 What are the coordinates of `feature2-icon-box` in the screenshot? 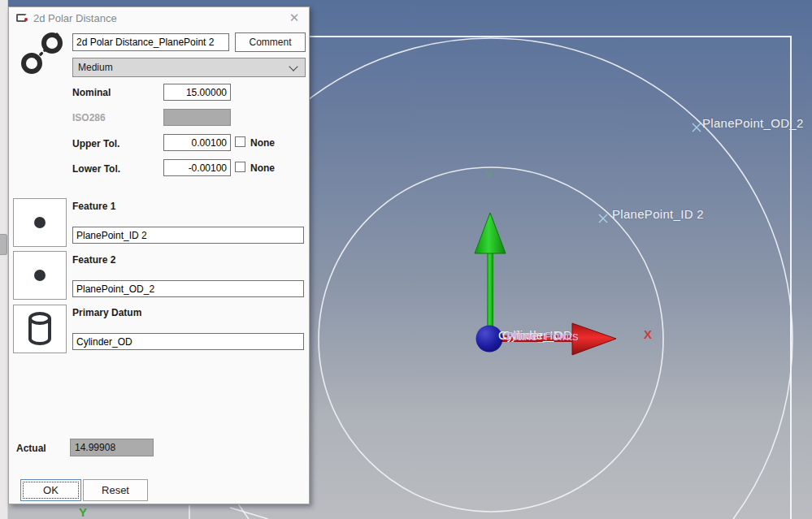 It's located at (40, 275).